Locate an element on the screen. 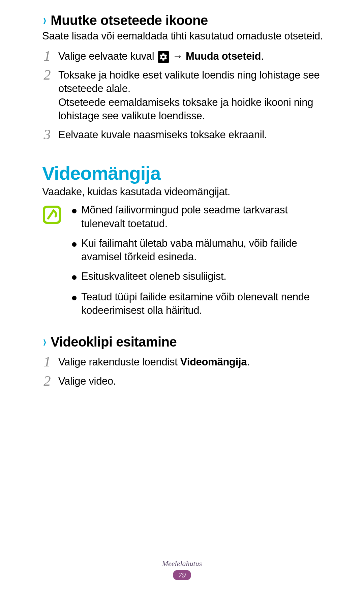 The image size is (364, 597). list-item: ●Kui failimaht ületab vaba mälumahu, või… is located at coordinates (199, 250).